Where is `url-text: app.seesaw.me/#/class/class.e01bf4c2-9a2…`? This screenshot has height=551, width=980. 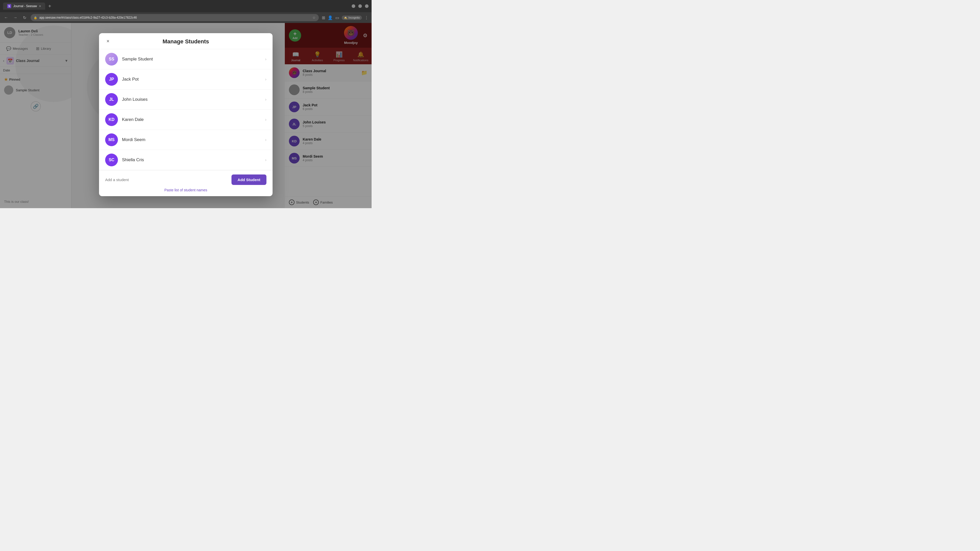
url-text: app.seesaw.me/#/class/class.e01bf4c2-9a2… is located at coordinates (175, 17).